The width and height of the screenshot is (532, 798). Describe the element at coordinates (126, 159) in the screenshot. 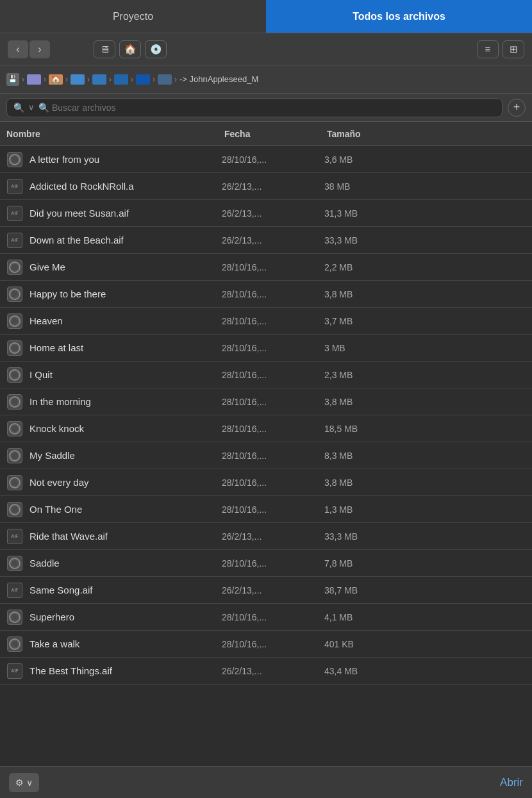

I see `file-name: A letter from you` at that location.